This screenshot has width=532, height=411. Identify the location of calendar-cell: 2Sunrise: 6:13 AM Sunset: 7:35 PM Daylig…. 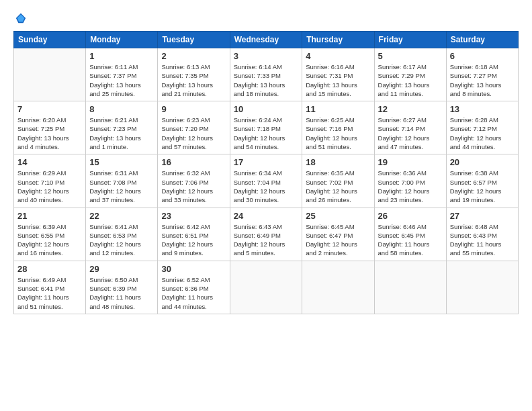
(193, 75).